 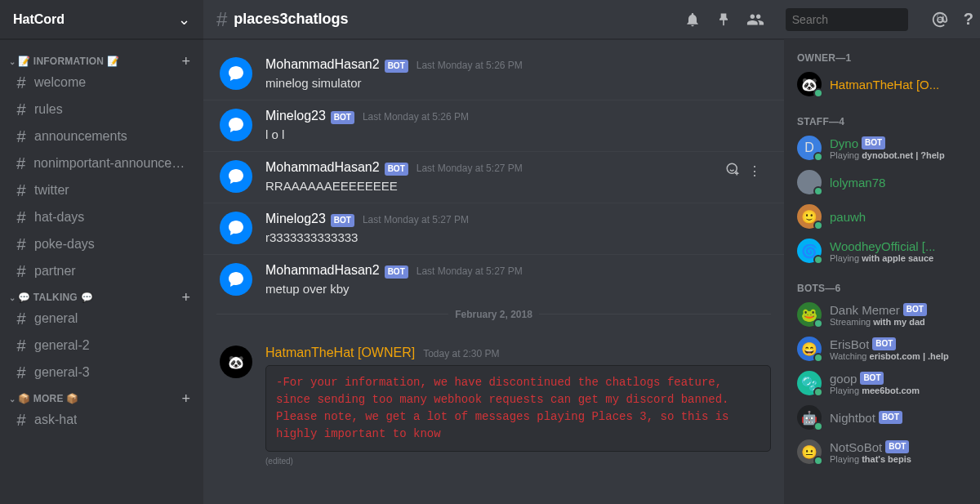 I want to click on channel-label: ask-hat, so click(x=56, y=420).